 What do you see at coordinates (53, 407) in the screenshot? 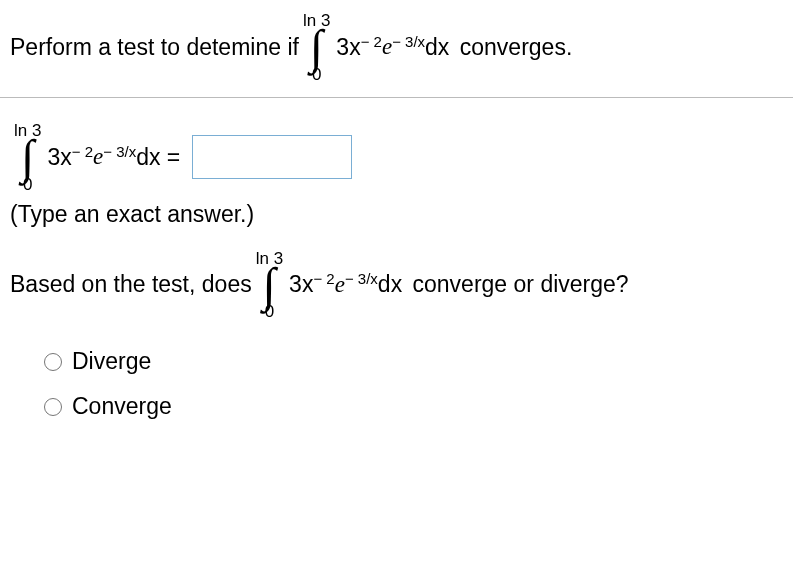
I see `radio-converge` at bounding box center [53, 407].